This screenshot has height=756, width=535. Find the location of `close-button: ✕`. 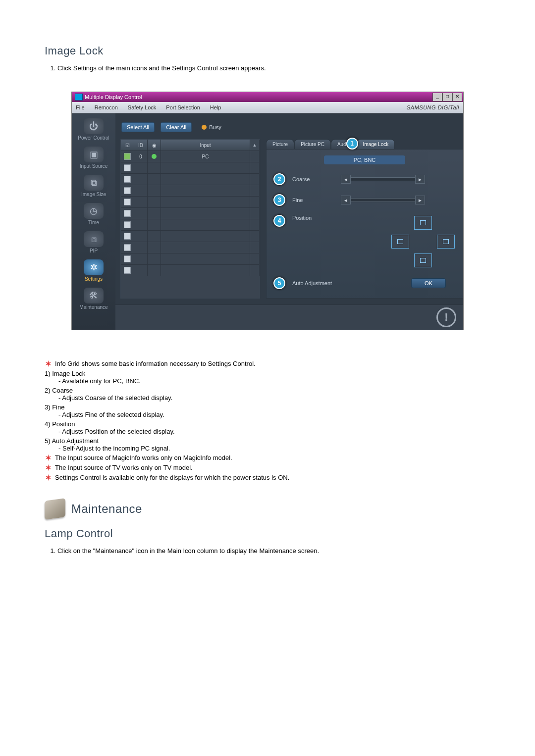

close-button: ✕ is located at coordinates (457, 97).